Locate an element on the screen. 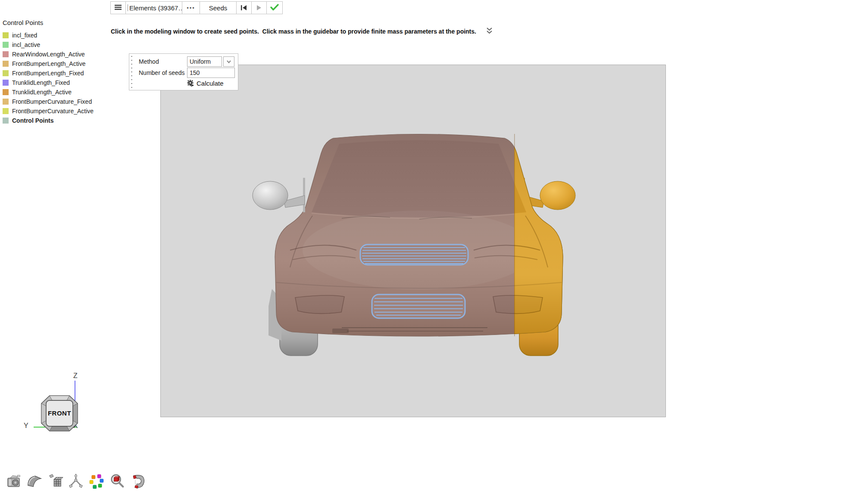 The height and width of the screenshot is (496, 868). skip-to-start-button is located at coordinates (244, 8).